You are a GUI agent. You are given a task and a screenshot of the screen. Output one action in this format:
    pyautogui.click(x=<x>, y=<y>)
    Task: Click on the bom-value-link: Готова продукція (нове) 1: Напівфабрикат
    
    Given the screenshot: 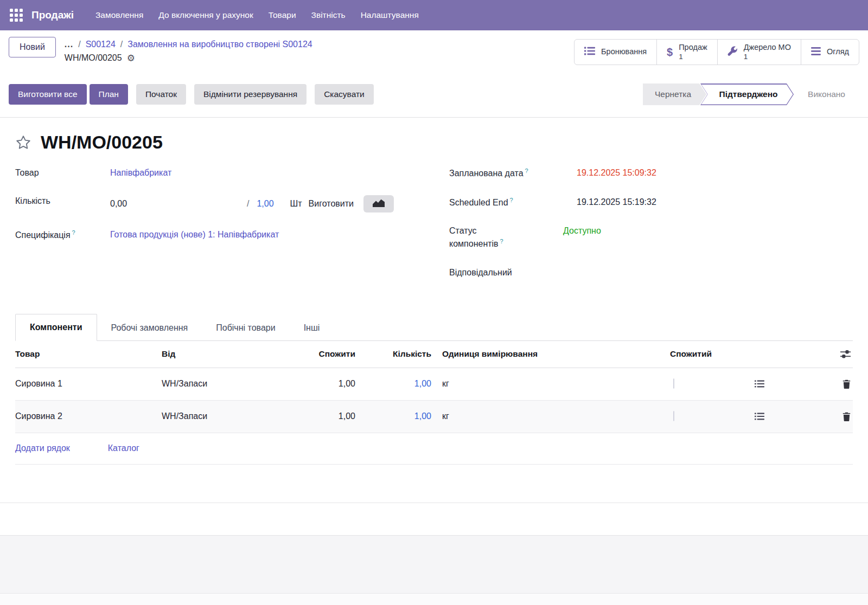 What is the action you would take?
    pyautogui.click(x=194, y=235)
    